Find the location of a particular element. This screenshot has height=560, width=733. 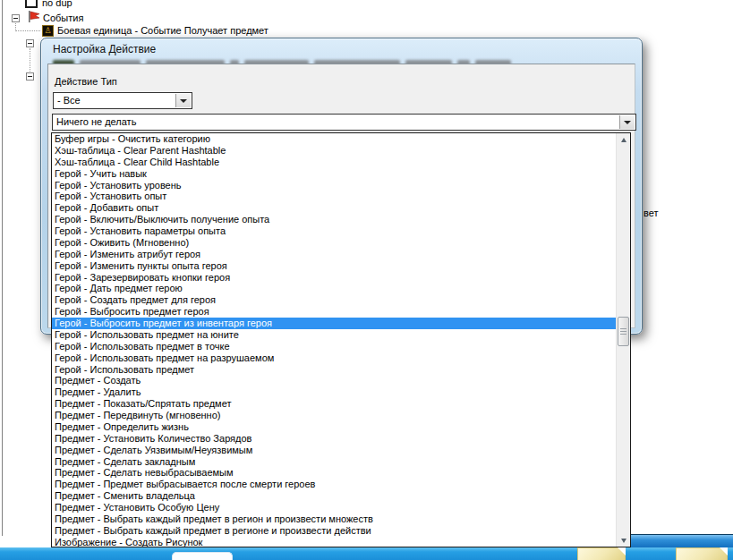

flag-icon is located at coordinates (34, 16).